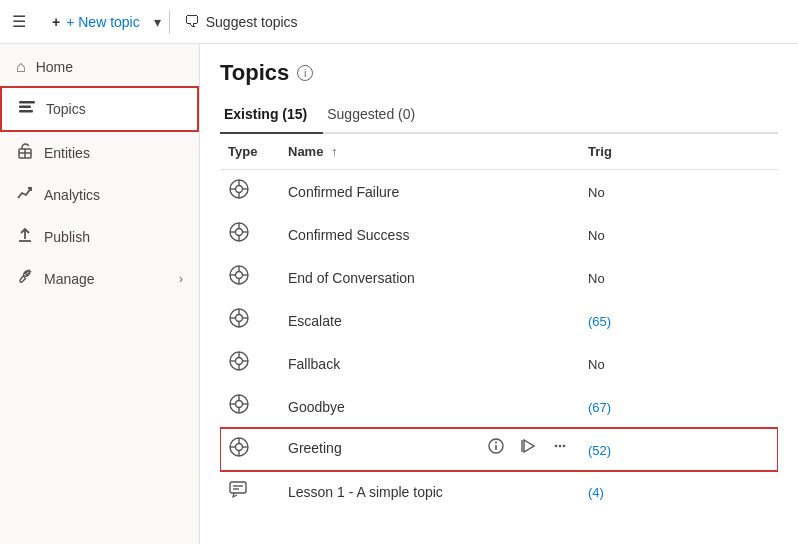 The height and width of the screenshot is (544, 798). What do you see at coordinates (241, 22) in the screenshot?
I see `suggest-topics-button: 🗨 Suggest topics` at bounding box center [241, 22].